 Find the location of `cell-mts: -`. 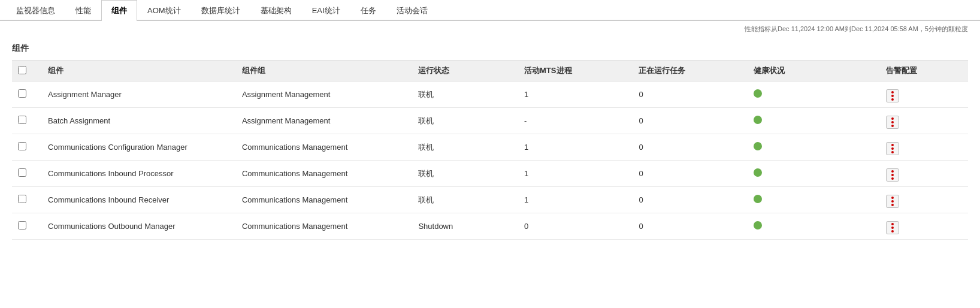

cell-mts: - is located at coordinates (575, 121).